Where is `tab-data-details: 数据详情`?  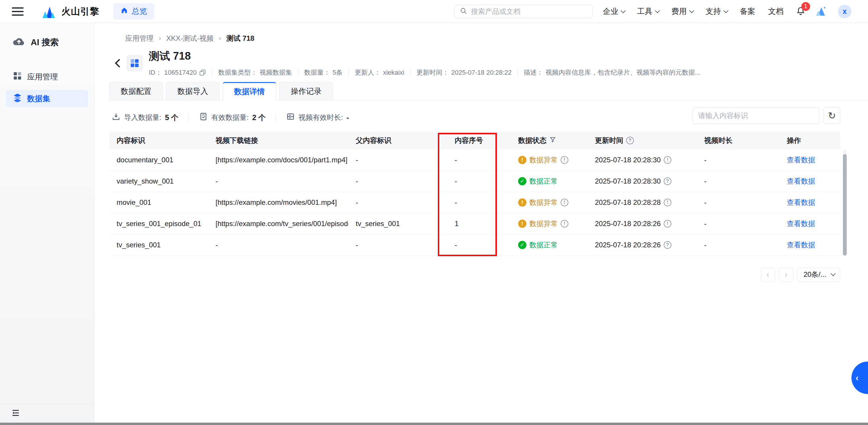
tab-data-details: 数据详情 is located at coordinates (249, 91).